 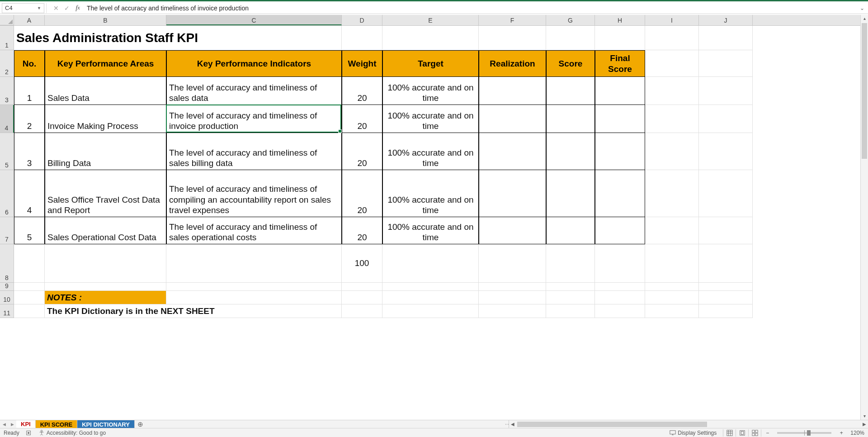 What do you see at coordinates (7, 231) in the screenshot?
I see `row-header-7: 7` at bounding box center [7, 231].